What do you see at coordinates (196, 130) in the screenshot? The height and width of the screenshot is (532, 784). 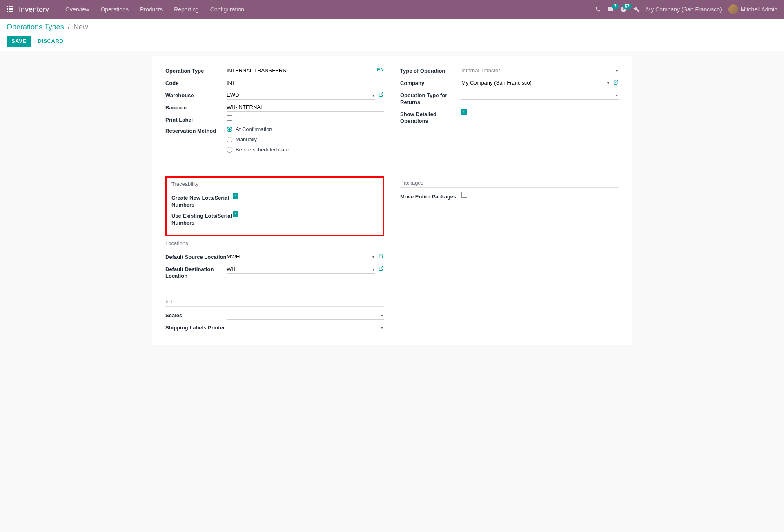 I see `label-reservation-method: Reservation Method` at bounding box center [196, 130].